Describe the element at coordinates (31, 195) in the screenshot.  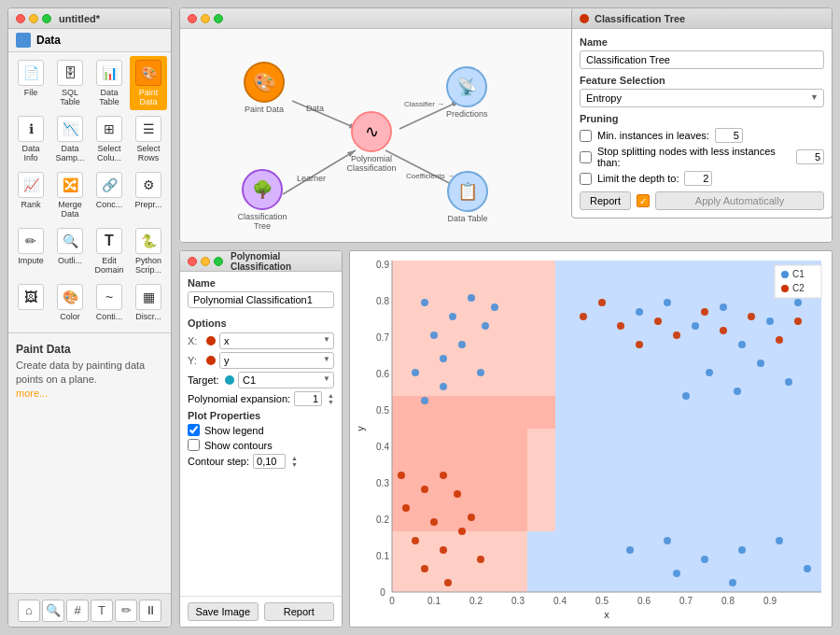
I see `icon-rank: 📈Rank` at that location.